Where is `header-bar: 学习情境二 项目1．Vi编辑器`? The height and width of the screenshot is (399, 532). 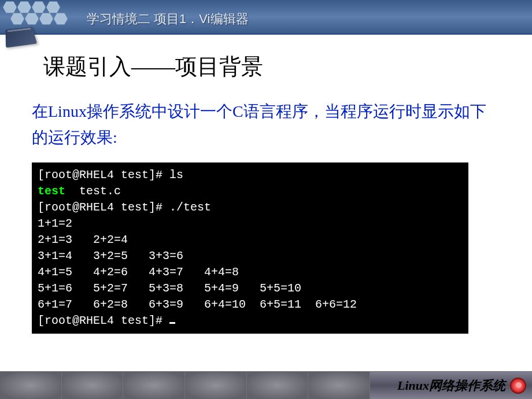 header-bar: 学习情境二 项目1．Vi编辑器 is located at coordinates (266, 17).